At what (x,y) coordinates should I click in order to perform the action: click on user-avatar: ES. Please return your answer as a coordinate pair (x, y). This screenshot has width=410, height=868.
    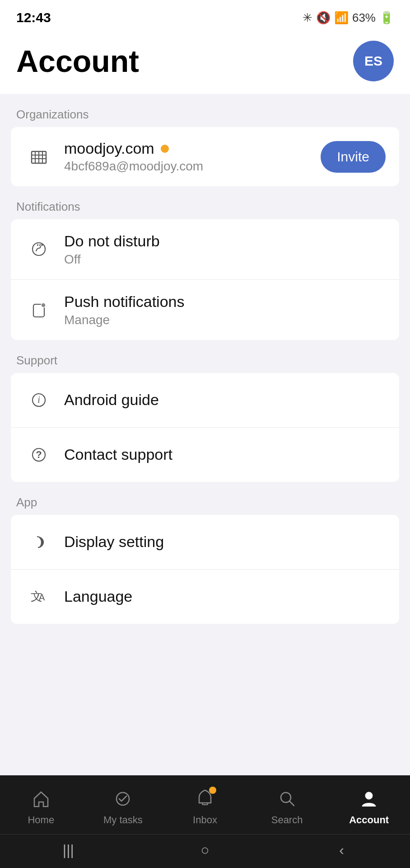
    Looking at the image, I should click on (373, 61).